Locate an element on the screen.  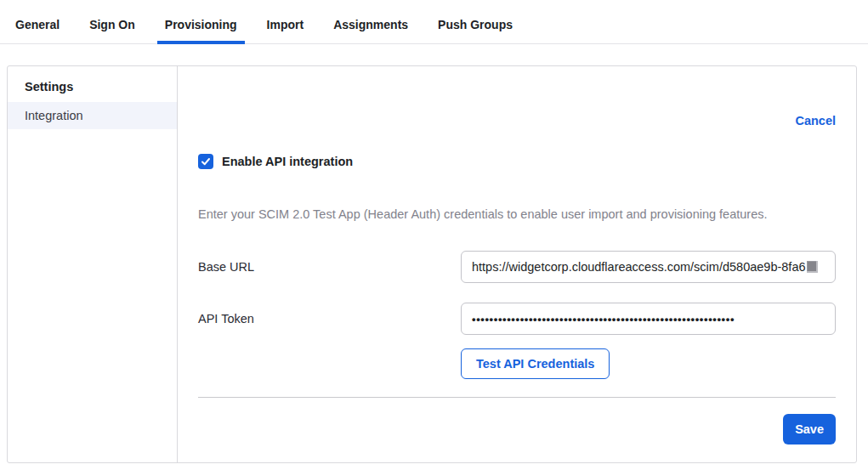
sidebar-header-settings: Settings is located at coordinates (92, 87).